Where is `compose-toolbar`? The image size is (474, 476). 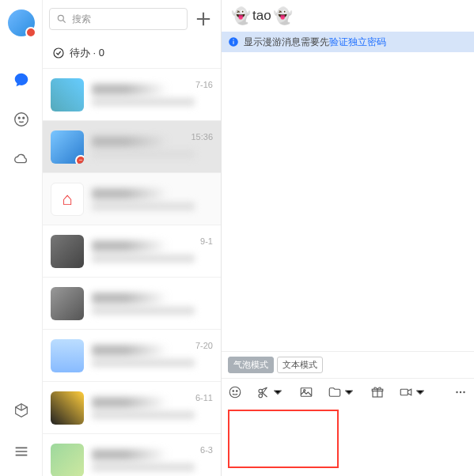
compose-toolbar is located at coordinates (348, 391).